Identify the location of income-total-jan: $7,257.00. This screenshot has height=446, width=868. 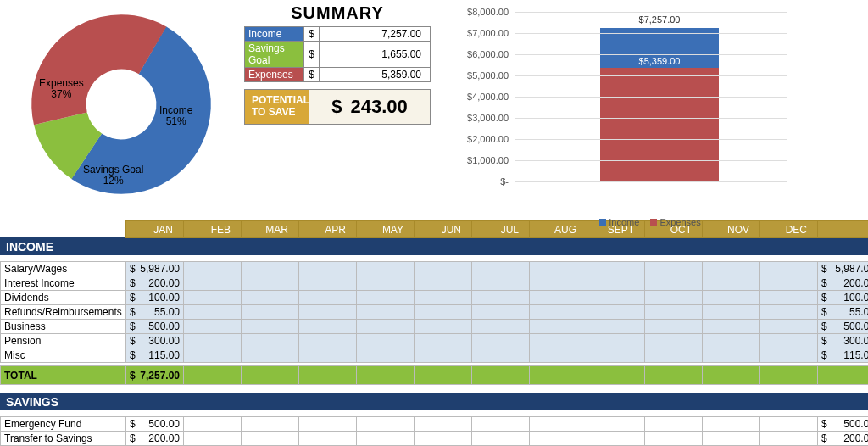
(155, 376).